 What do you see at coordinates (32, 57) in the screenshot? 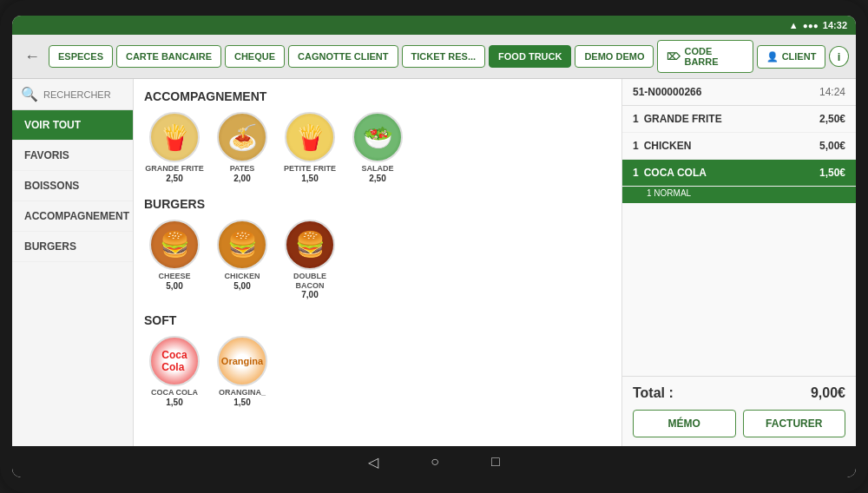
I see `back-button: ←` at bounding box center [32, 57].